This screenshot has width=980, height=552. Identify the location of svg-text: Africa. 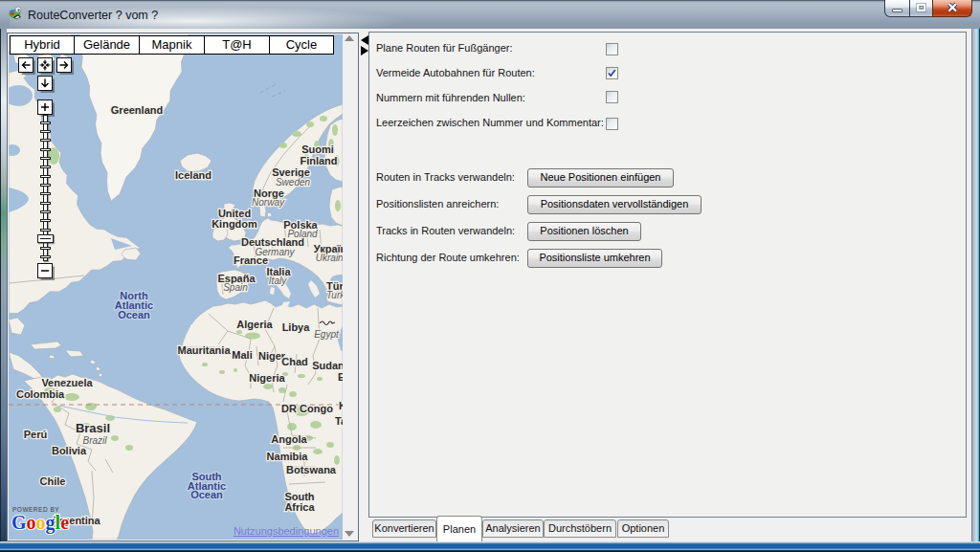
(300, 507).